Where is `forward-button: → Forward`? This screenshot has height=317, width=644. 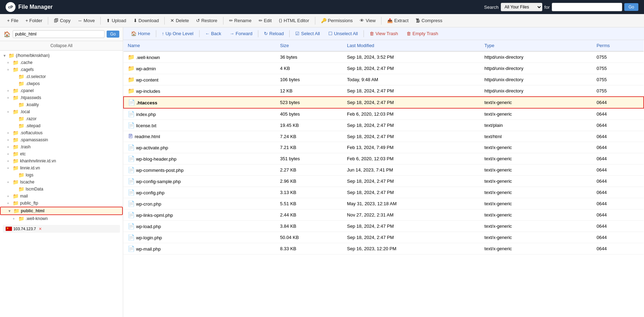
forward-button: → Forward is located at coordinates (241, 34).